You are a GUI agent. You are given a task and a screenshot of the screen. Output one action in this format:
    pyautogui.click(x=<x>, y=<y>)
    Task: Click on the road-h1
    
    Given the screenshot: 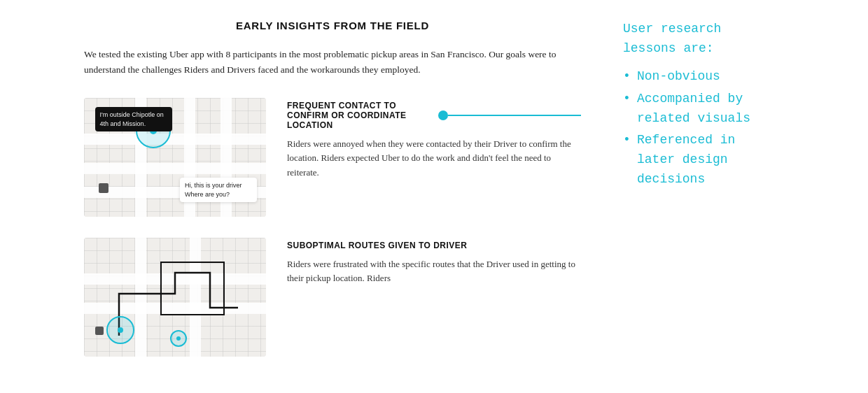 What is the action you would take?
    pyautogui.click(x=175, y=139)
    